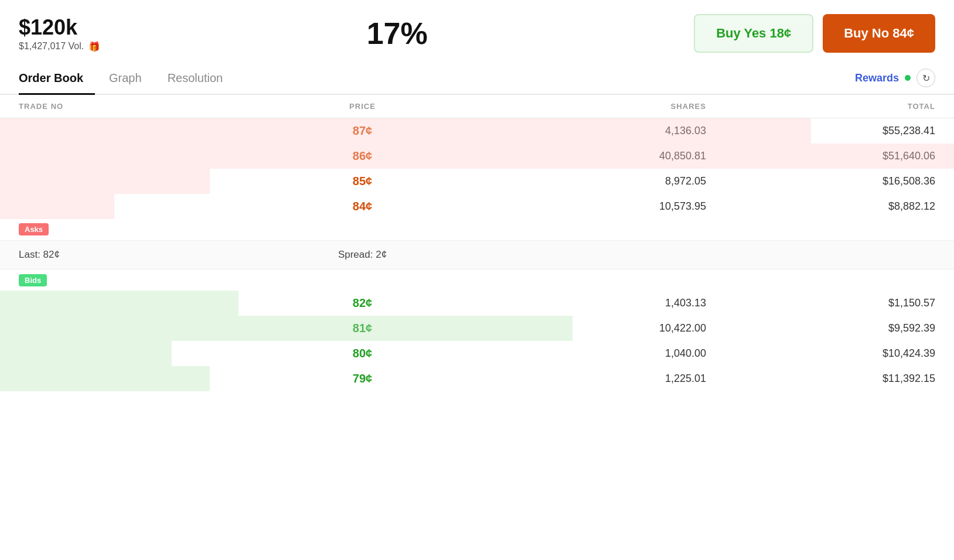  What do you see at coordinates (33, 280) in the screenshot?
I see `bids-label: Bids` at bounding box center [33, 280].